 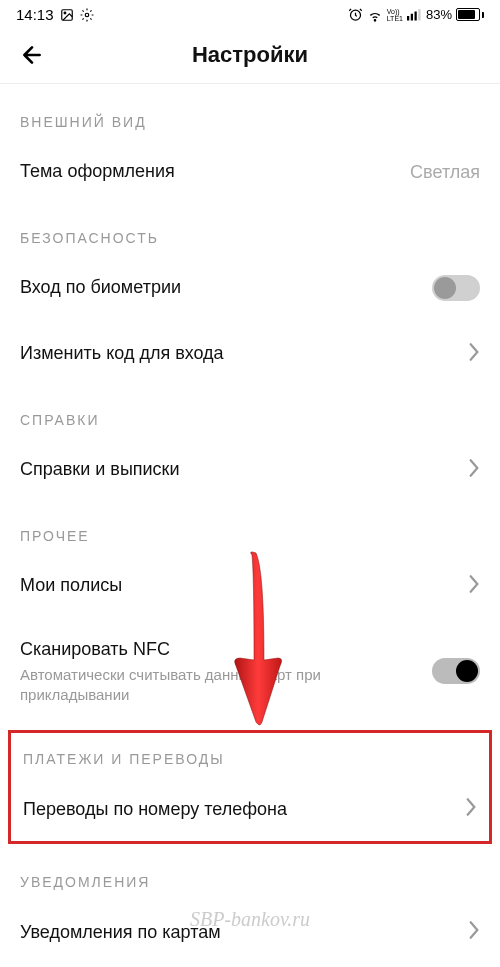 I want to click on section-other: ПРОЧЕЕ, so click(x=250, y=528).